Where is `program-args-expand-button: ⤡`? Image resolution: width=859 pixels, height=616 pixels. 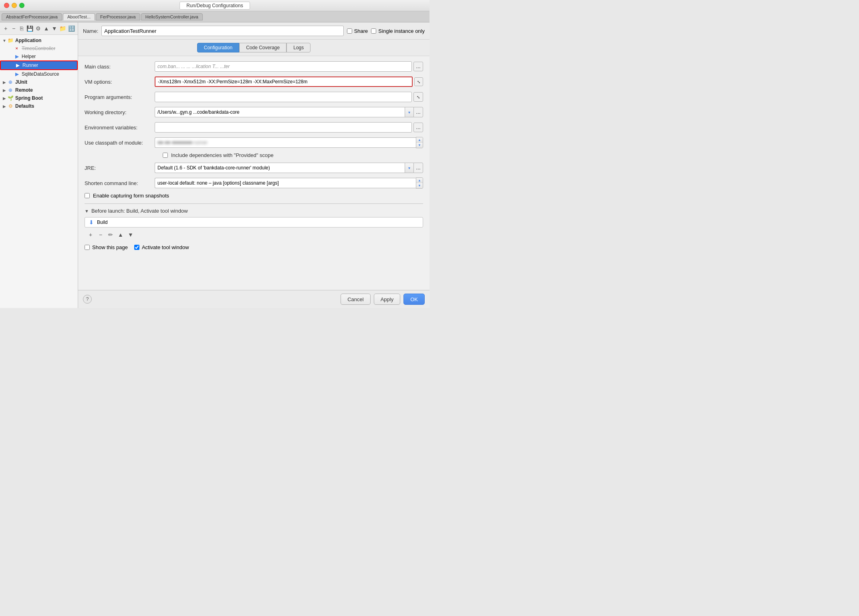
program-args-expand-button: ⤡ is located at coordinates (418, 97).